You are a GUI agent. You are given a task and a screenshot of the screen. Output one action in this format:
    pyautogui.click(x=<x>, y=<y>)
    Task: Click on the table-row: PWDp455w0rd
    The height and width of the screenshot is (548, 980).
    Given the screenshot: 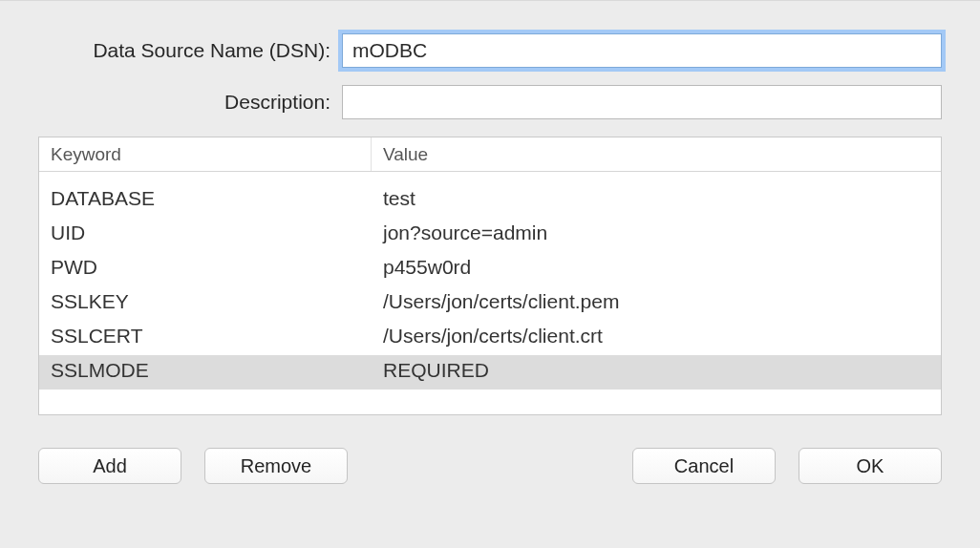 What is the action you would take?
    pyautogui.click(x=490, y=269)
    